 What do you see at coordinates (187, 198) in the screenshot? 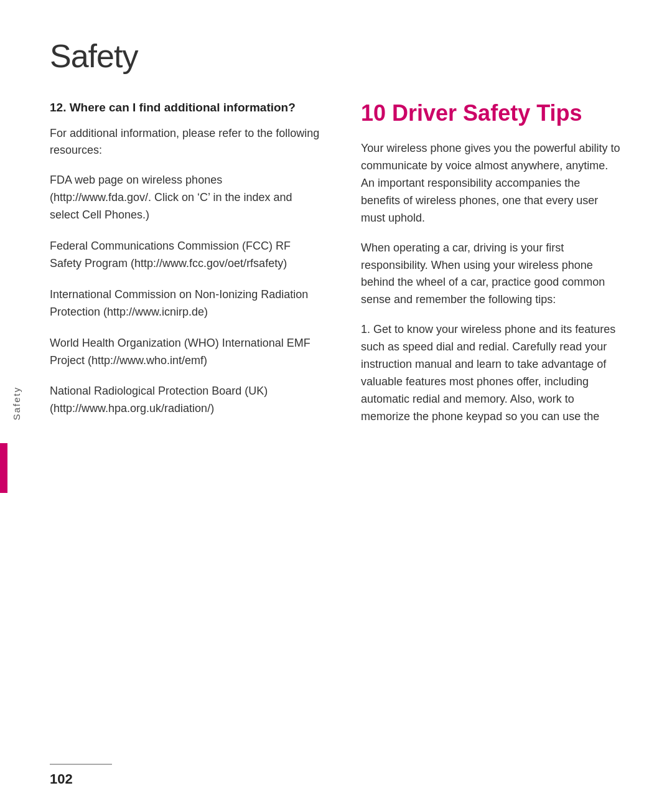
I see `resource-fda: FDA web page on wireless phones (http://…` at bounding box center [187, 198].